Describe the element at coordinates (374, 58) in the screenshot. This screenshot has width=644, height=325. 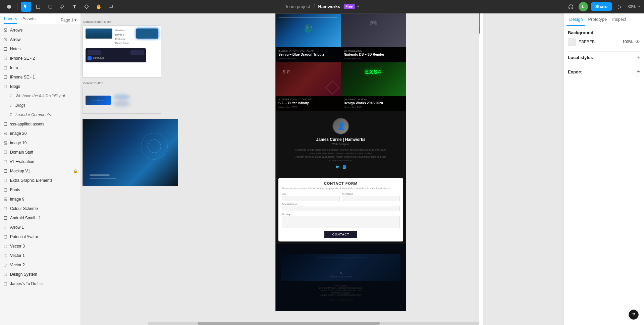
I see `card-ds-date: November 2021` at that location.